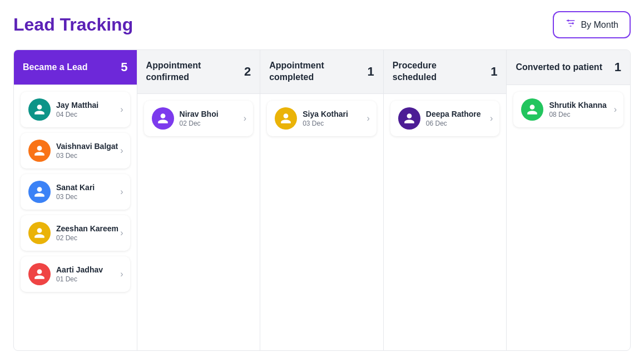  Describe the element at coordinates (212, 118) in the screenshot. I see `lead-info: Nirav Bhoi02 Dec` at that location.